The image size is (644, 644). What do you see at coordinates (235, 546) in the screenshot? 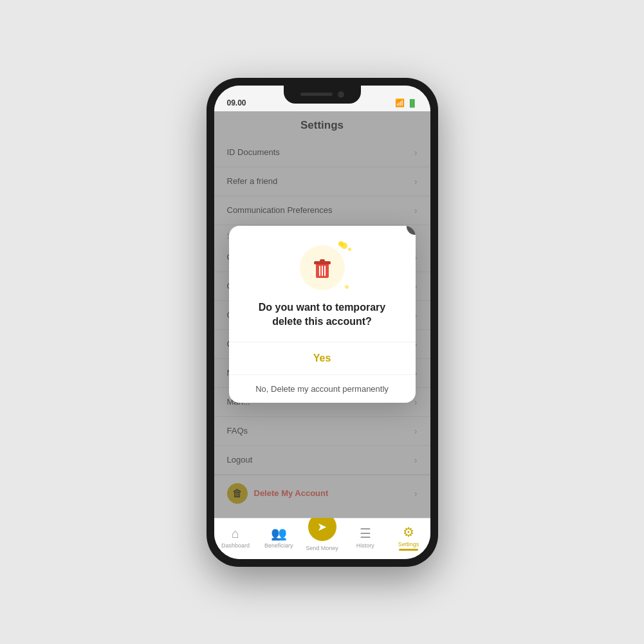
I see `nav-label-dashboard: Dashboard` at bounding box center [235, 546].